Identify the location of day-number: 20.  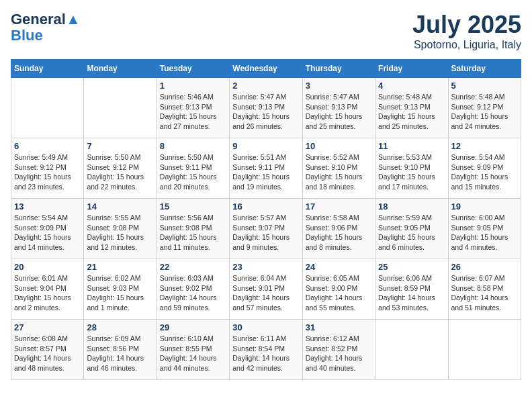
(47, 267).